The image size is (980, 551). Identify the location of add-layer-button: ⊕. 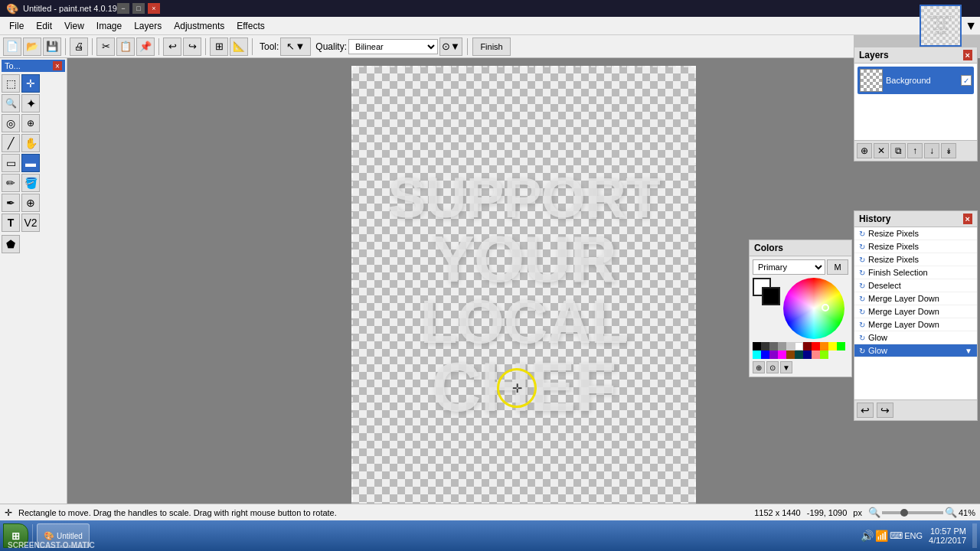
(864, 151).